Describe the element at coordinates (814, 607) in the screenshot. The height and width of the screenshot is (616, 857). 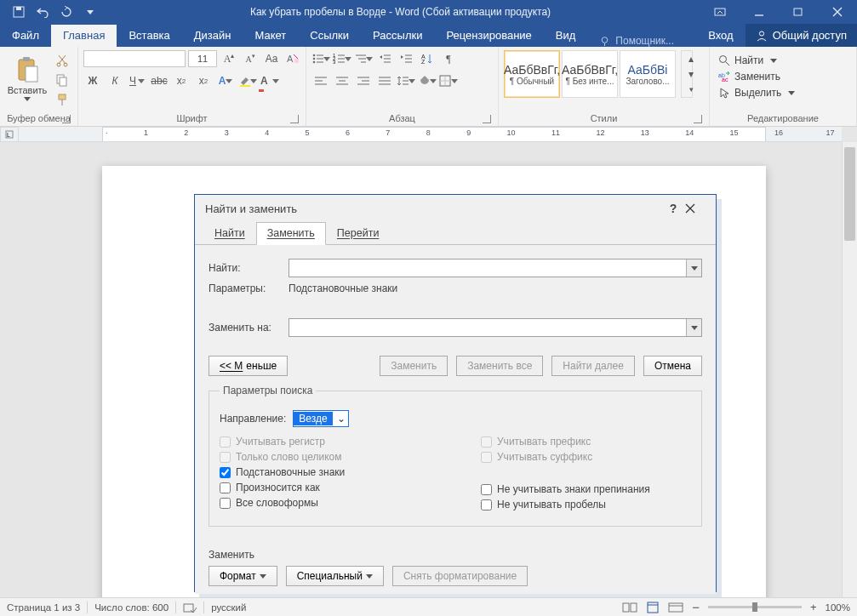
I see `zoom-in-icon: +` at that location.